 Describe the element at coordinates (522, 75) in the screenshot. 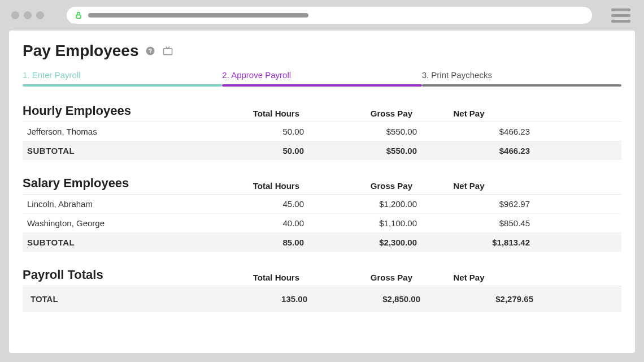

I see `step-label: 3. Print Paychecks` at that location.